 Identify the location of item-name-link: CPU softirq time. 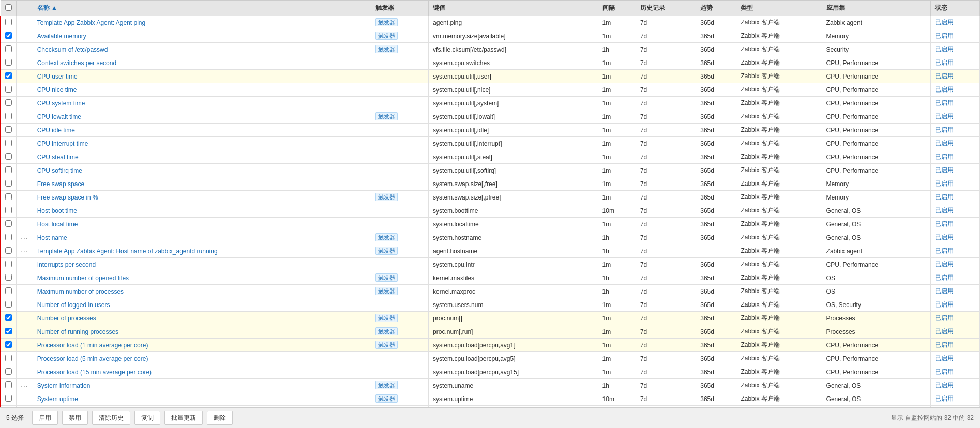
(60, 171).